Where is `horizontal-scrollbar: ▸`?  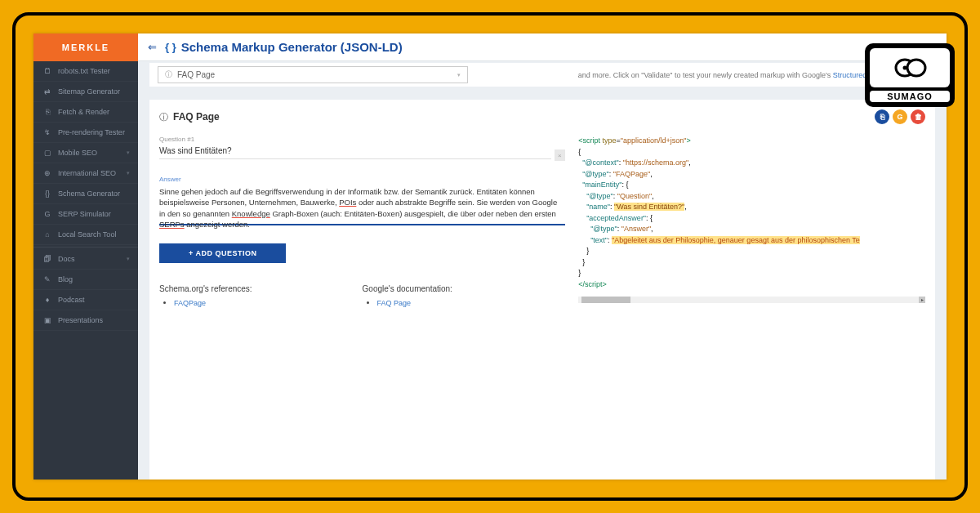 horizontal-scrollbar: ▸ is located at coordinates (751, 300).